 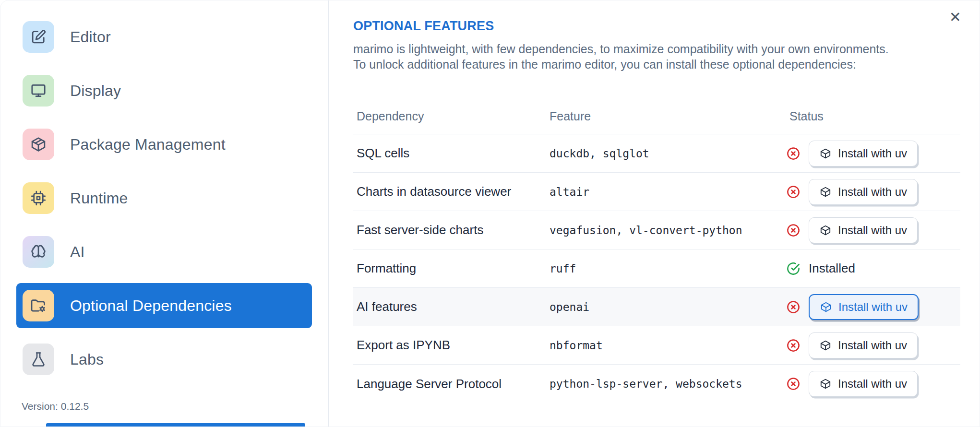 What do you see at coordinates (148, 145) in the screenshot?
I see `sidebar-item-label: Package Management` at bounding box center [148, 145].